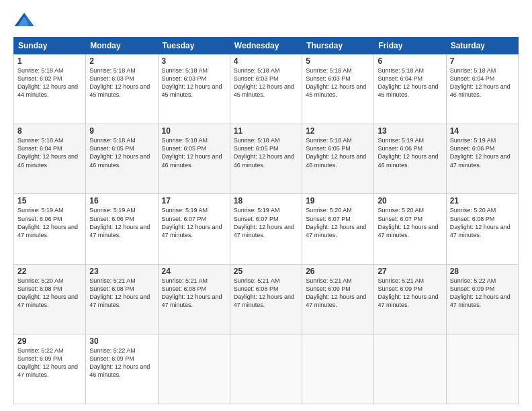  What do you see at coordinates (50, 131) in the screenshot?
I see `day-number: 8` at bounding box center [50, 131].